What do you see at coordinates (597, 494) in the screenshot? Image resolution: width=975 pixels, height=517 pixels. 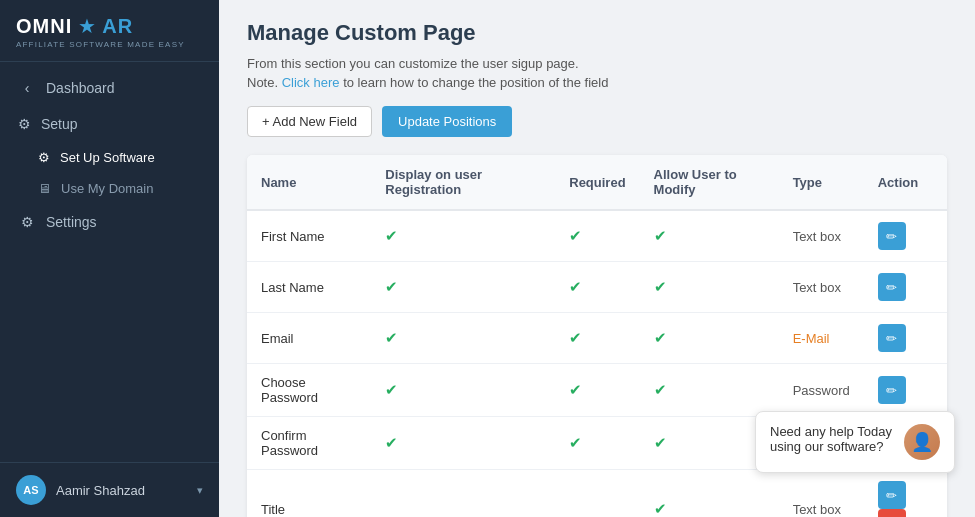 I see `table-row: Title✔Text box✏🗑` at bounding box center [597, 494].